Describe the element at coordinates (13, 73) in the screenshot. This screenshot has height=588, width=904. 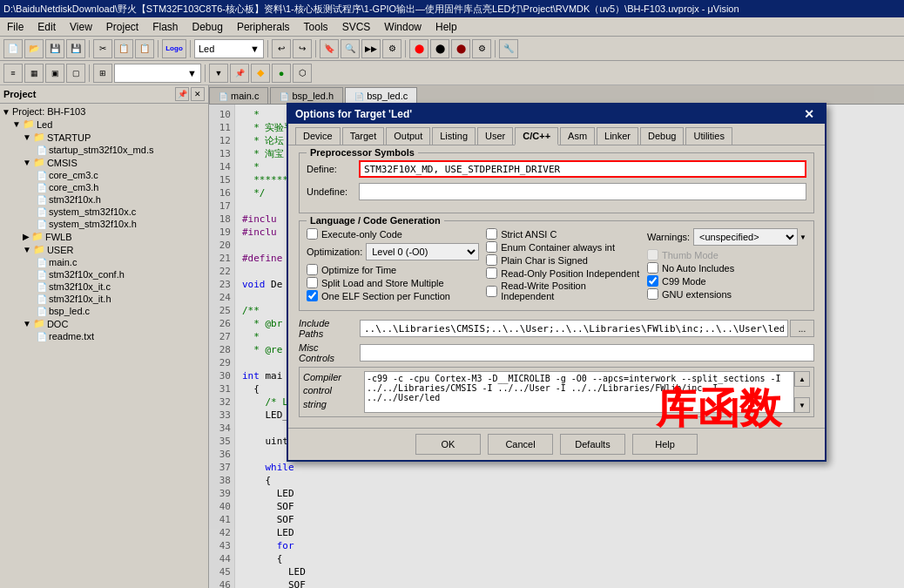
I see `tb2-btn1: ≡` at that location.